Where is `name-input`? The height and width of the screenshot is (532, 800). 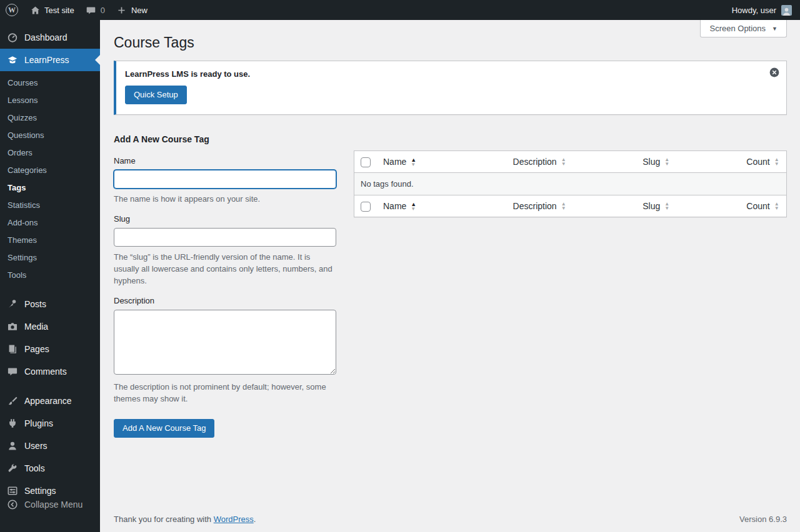
name-input is located at coordinates (225, 179).